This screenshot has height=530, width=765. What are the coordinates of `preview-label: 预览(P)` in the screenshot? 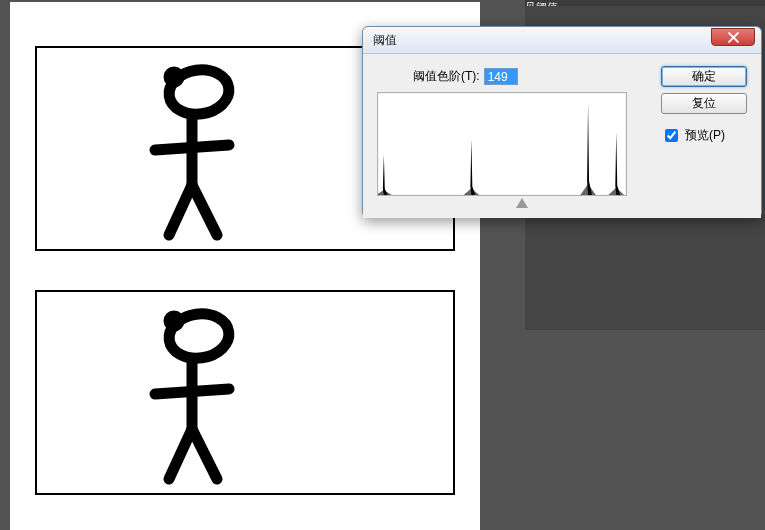 It's located at (705, 136).